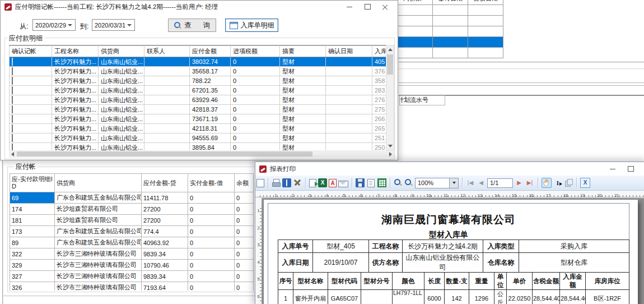 This screenshot has height=304, width=644. I want to click on payables-row: 174 长沙坦森贸易有限公司 27200 0 0, so click(132, 209).